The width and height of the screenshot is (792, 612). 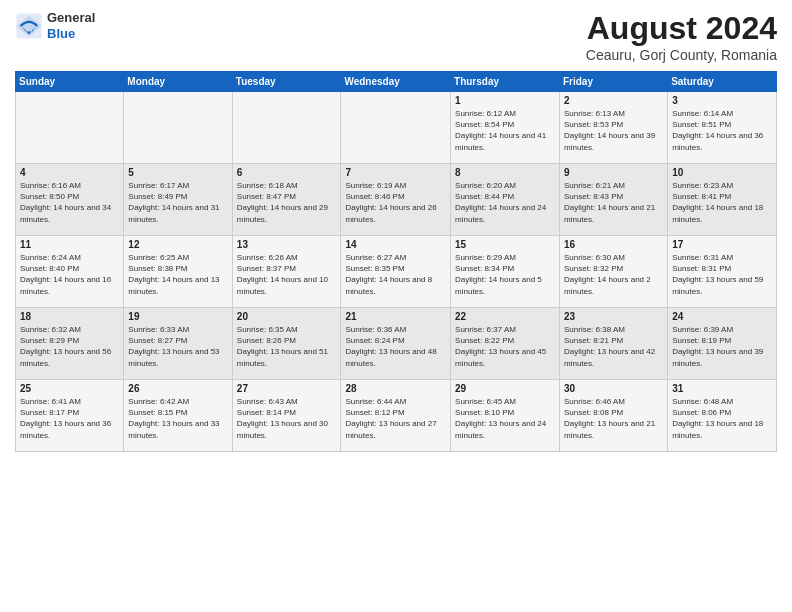 I want to click on day-info: Sunrise: 6:20 AM Sunset: 8:44 PM Dayligh…, so click(x=505, y=202).